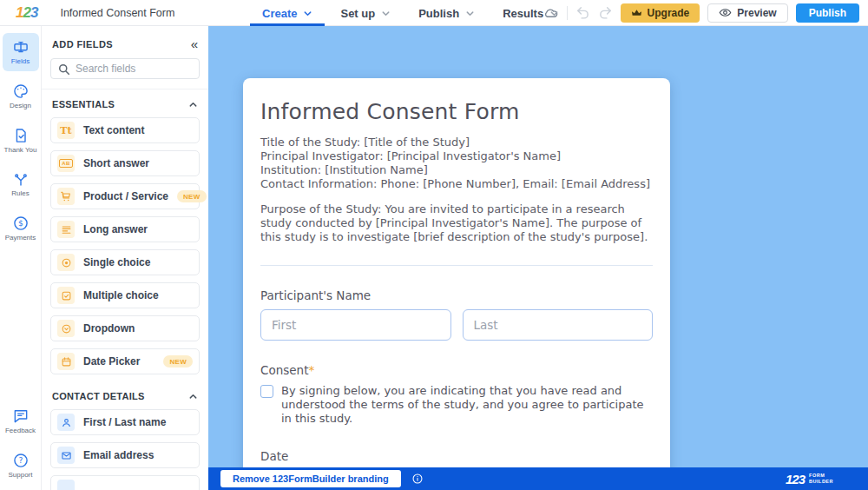 The height and width of the screenshot is (490, 868). What do you see at coordinates (457, 170) in the screenshot?
I see `intro-line: Institution: [Institution Name]` at bounding box center [457, 170].